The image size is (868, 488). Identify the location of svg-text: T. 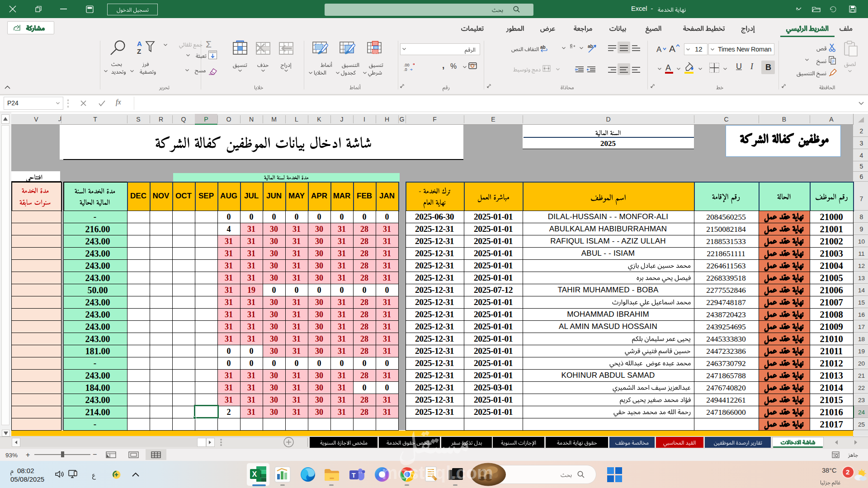
(354, 475).